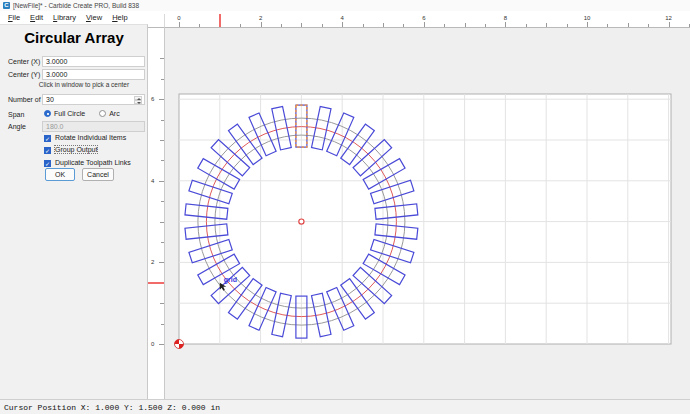  I want to click on cancel-button: Cancel, so click(98, 174).